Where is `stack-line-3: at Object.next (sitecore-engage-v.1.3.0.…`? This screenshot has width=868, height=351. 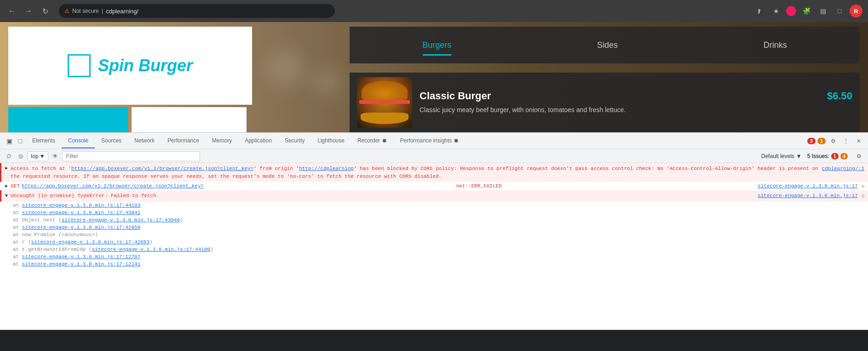
stack-line-3: at Object.next (sitecore-engage-v.1.3.0.… is located at coordinates (434, 220).